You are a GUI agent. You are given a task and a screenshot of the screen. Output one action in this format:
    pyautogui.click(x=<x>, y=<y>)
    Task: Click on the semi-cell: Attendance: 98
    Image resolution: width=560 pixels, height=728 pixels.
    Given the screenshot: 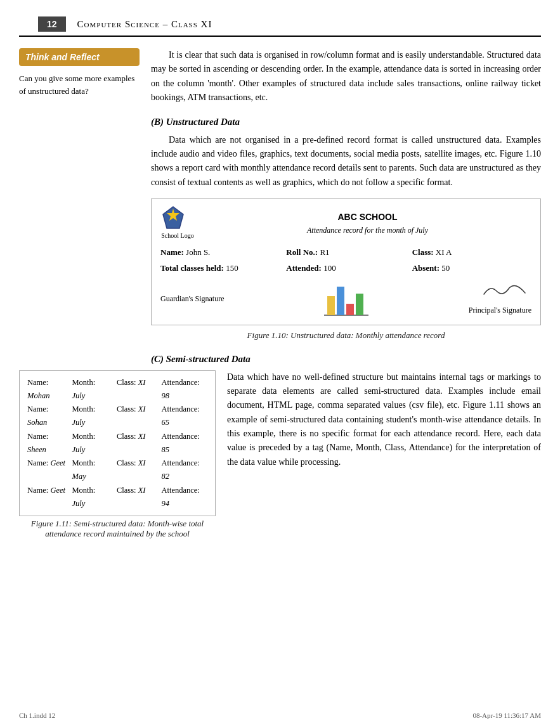 What is the action you would take?
    pyautogui.click(x=184, y=389)
    